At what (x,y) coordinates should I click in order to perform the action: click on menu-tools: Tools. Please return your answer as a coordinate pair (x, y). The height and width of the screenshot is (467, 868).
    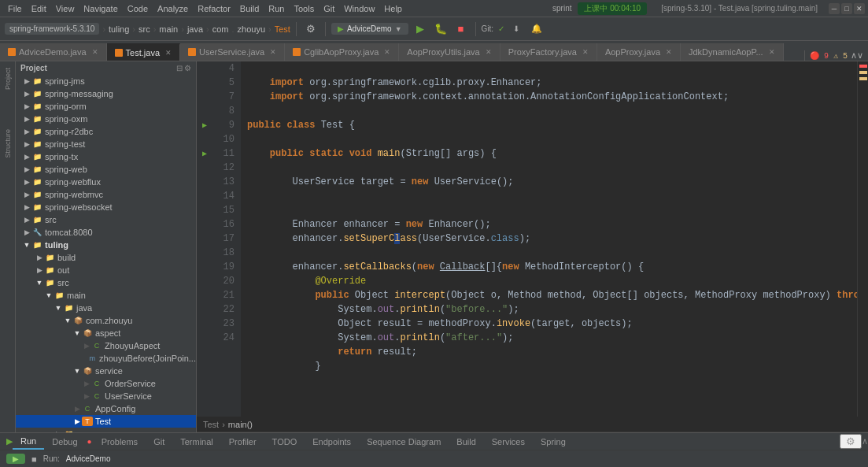
    Looking at the image, I should click on (304, 9).